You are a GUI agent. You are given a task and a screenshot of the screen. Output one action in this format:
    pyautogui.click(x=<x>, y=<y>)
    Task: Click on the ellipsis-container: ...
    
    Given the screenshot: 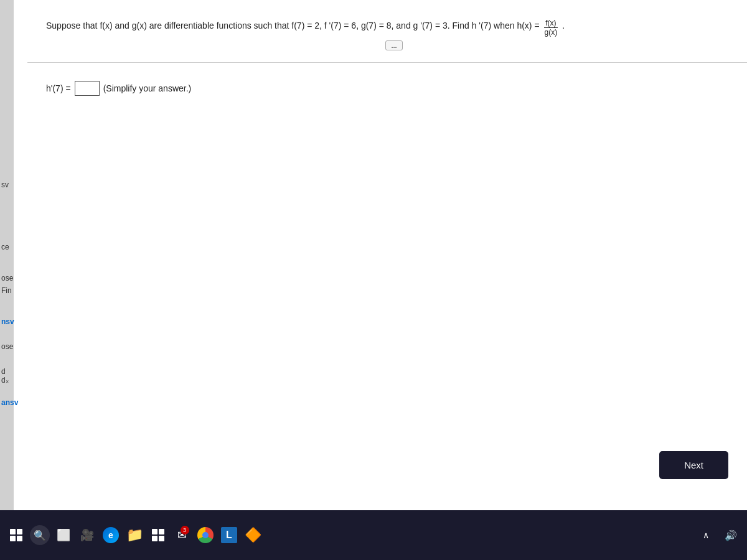 What is the action you would take?
    pyautogui.click(x=394, y=45)
    